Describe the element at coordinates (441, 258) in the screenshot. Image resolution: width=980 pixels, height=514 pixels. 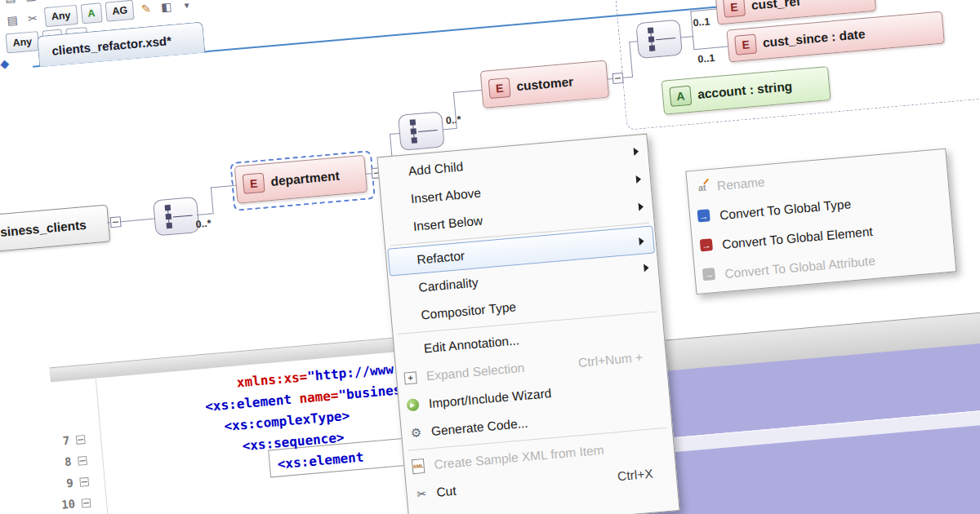
I see `menu-item-label: Refactor` at that location.